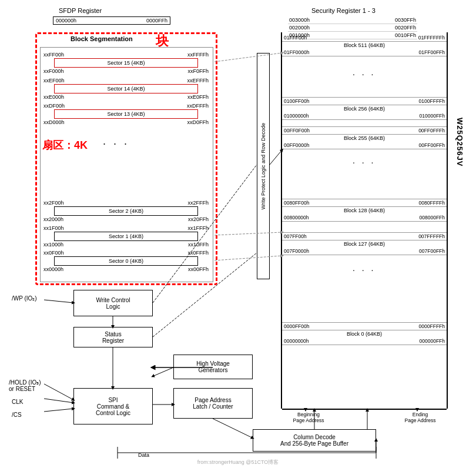  Describe the element at coordinates (113, 303) in the screenshot. I see `write-control-box: Write ControlLogic` at that location.